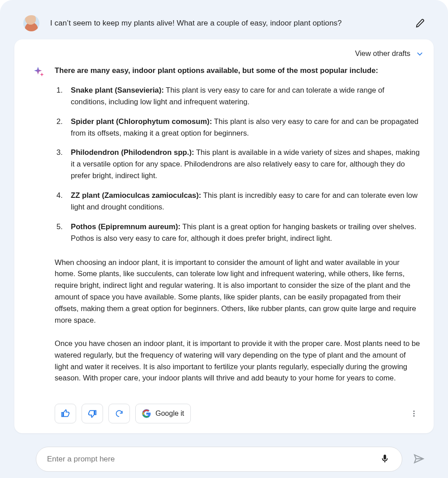 The width and height of the screenshot is (448, 478). I want to click on prompt-input-row, so click(224, 455).